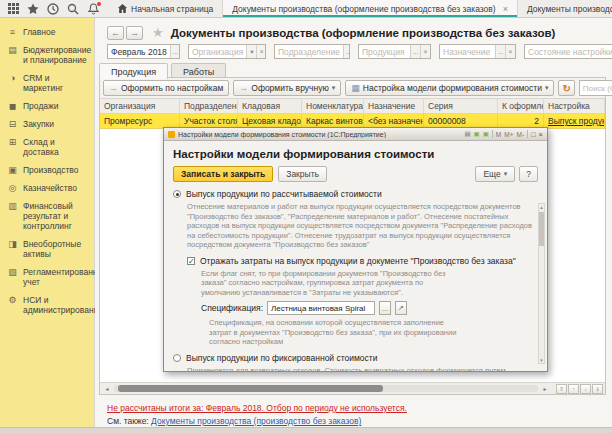 This screenshot has width=612, height=433. I want to click on maximize-icon: □, so click(534, 134).